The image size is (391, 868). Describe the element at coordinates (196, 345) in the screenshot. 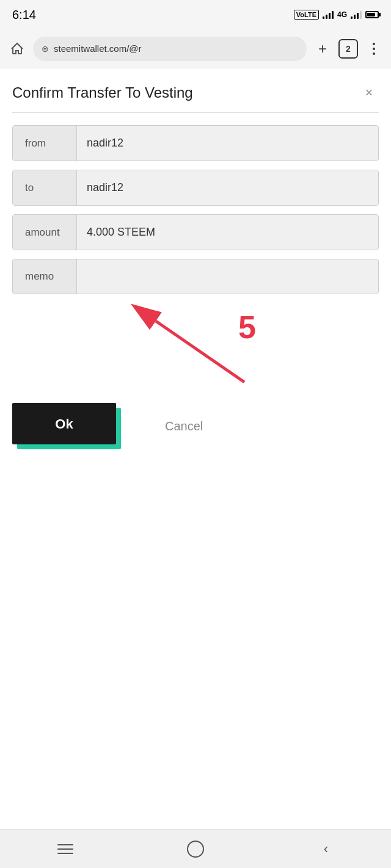

I see `annotation-arrow` at that location.